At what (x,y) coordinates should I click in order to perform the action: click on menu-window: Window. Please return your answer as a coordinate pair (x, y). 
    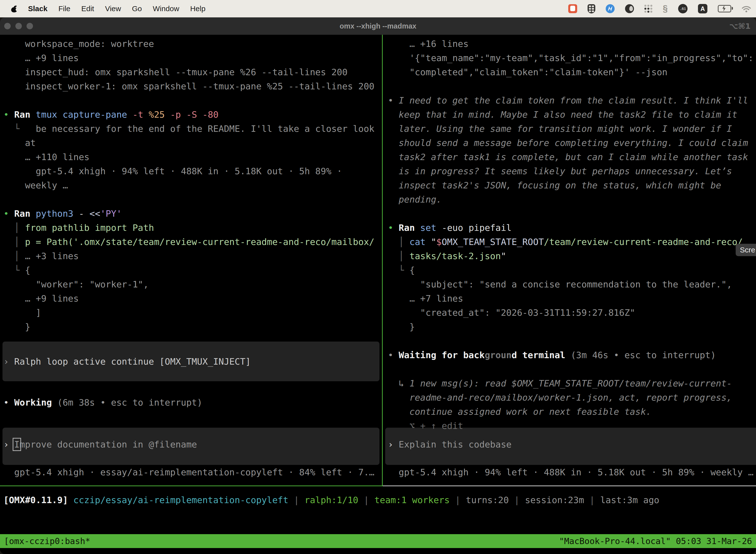
    Looking at the image, I should click on (166, 9).